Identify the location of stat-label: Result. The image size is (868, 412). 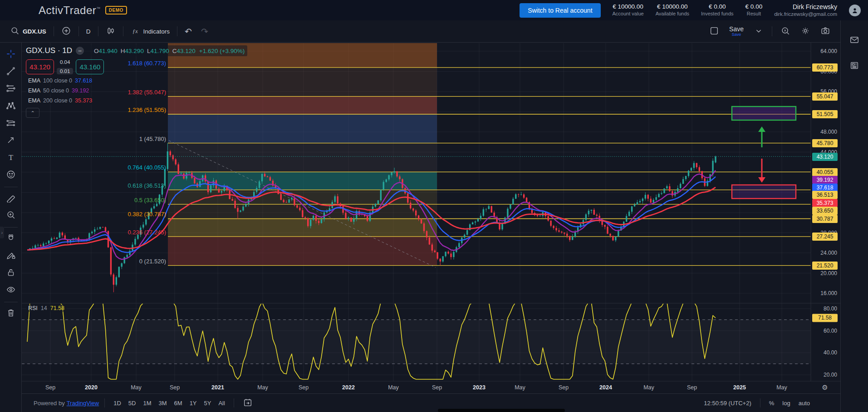
(754, 14).